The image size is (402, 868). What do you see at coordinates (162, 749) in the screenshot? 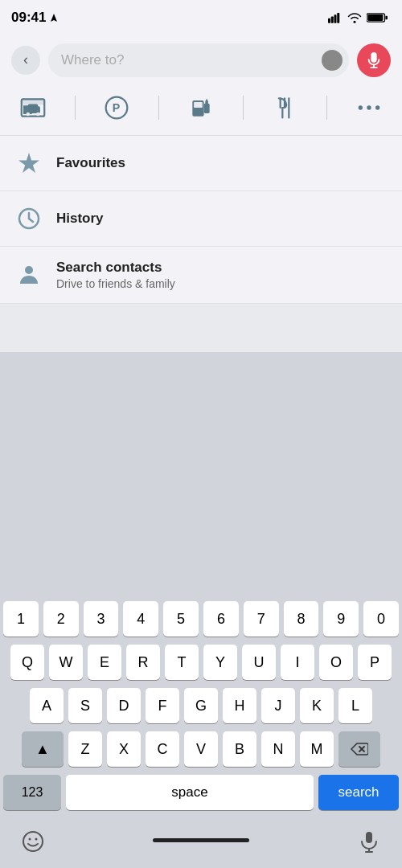
I see `key-c: C` at bounding box center [162, 749].